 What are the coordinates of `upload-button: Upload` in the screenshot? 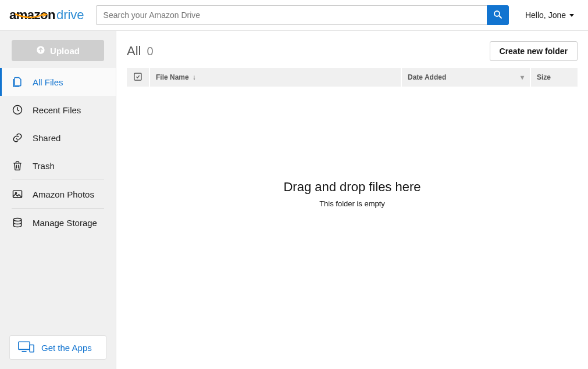 It's located at (58, 51).